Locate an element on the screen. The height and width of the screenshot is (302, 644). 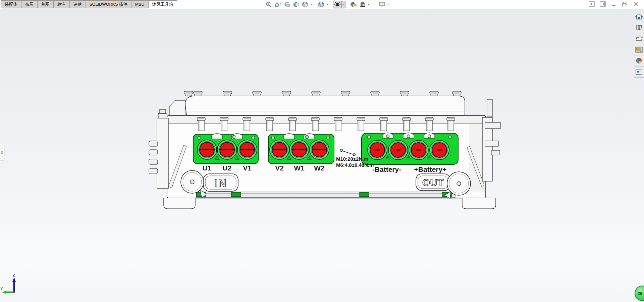
zoom-to-fit-button is located at coordinates (269, 5).